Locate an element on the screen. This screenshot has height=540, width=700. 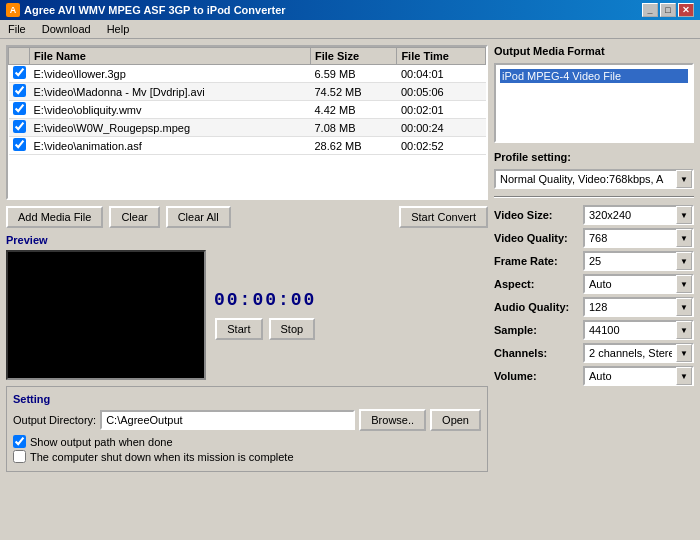
setting-row-4: Audio Quality:12864192256▼ is located at coordinates (594, 307).